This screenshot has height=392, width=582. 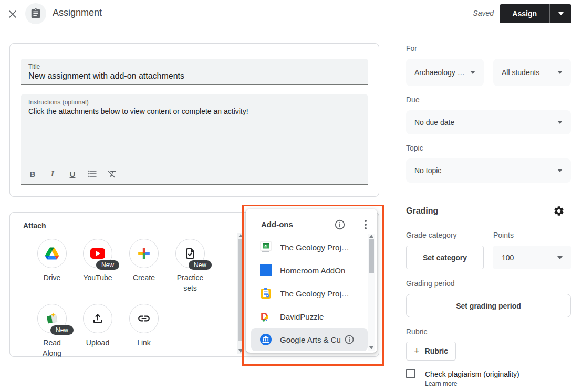 What do you see at coordinates (52, 261) in the screenshot?
I see `attach-drive-button: Drive` at bounding box center [52, 261].